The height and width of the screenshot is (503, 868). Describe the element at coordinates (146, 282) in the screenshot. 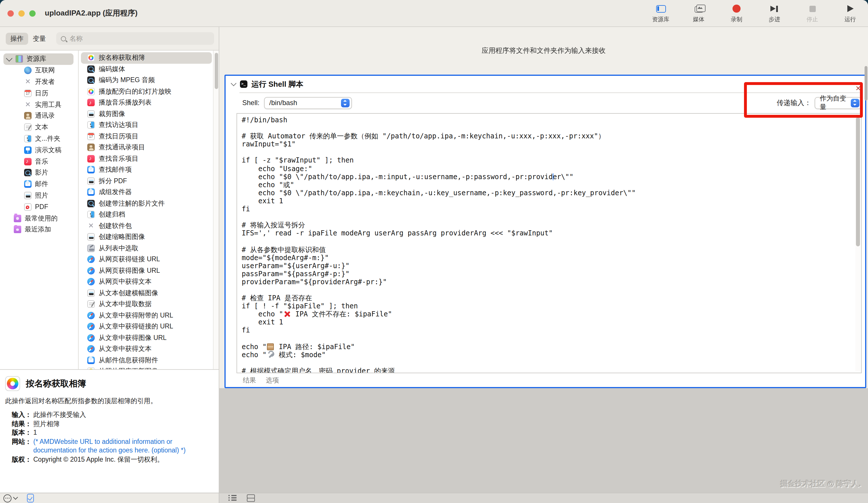

I see `action-list-item: 从网页中获得文本` at that location.